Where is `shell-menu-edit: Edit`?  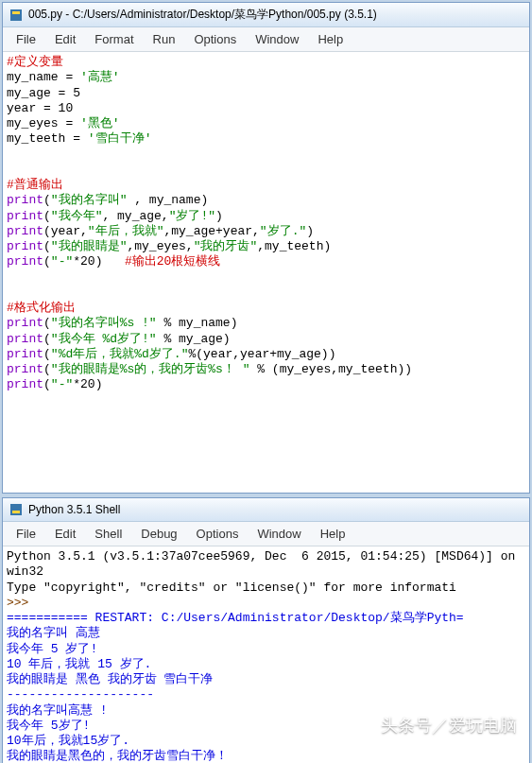
shell-menu-edit: Edit is located at coordinates (65, 533).